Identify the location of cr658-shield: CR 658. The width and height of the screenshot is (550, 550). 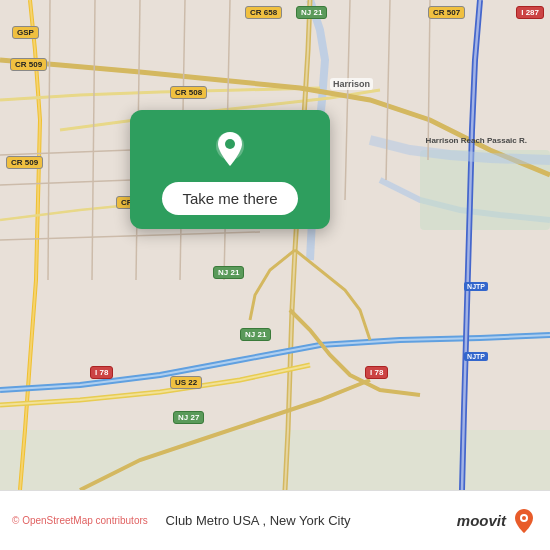
(264, 12).